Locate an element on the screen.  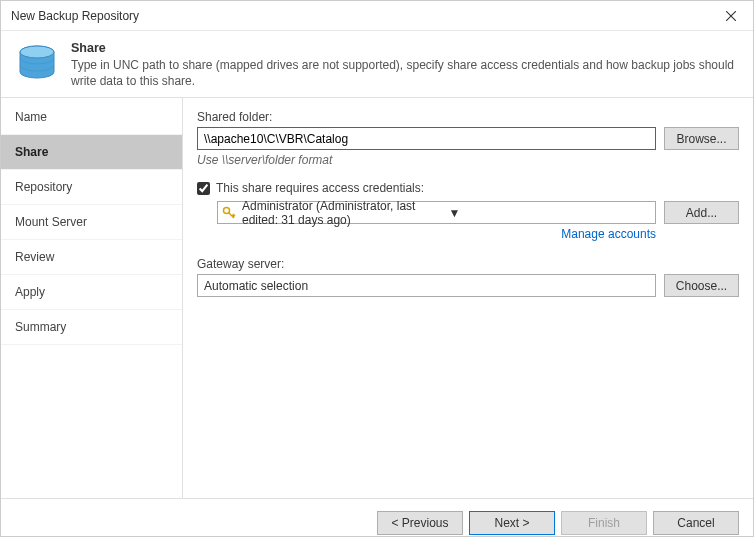
shared-folder-helper: Use \\server\folder format is located at coordinates (468, 160).